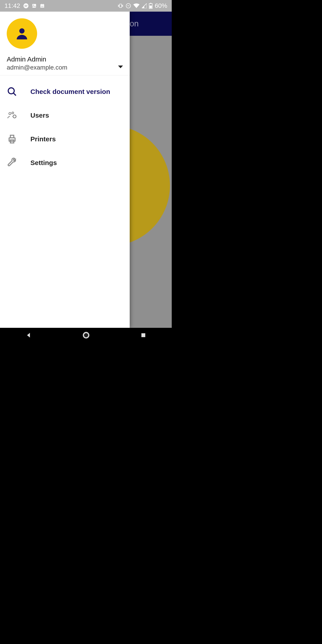  Describe the element at coordinates (40, 116) in the screenshot. I see `nav-item-label: Users` at that location.